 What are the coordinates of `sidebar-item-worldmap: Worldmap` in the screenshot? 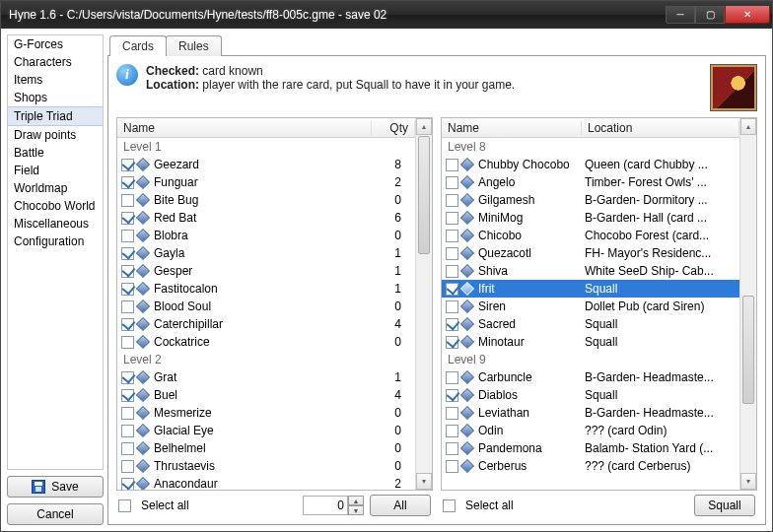 It's located at (55, 188).